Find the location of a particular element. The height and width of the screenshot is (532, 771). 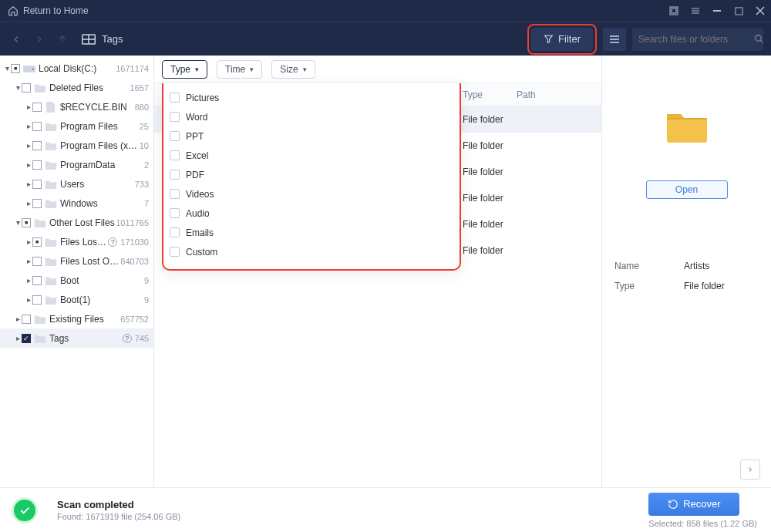

col-path: Path is located at coordinates (559, 95).